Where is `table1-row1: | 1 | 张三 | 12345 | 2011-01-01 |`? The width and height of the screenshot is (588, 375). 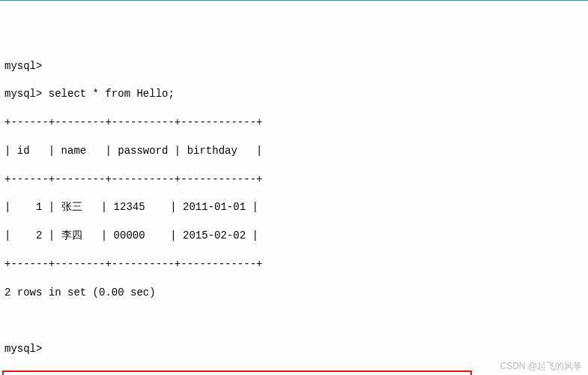
table1-row1: | 1 | 张三 | 12345 | 2011-01-01 | is located at coordinates (294, 207).